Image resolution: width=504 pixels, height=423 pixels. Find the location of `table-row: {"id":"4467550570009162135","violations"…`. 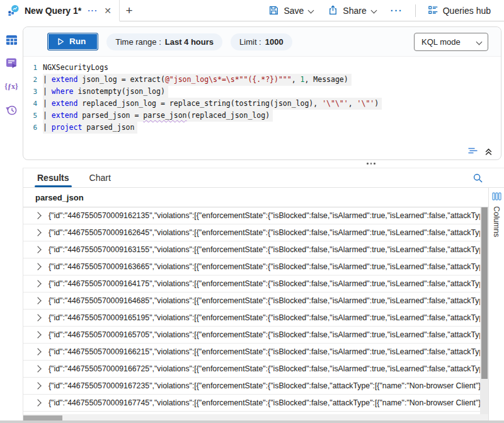

table-row: {"id":"4467550570009162135","violations"… is located at coordinates (256, 216).